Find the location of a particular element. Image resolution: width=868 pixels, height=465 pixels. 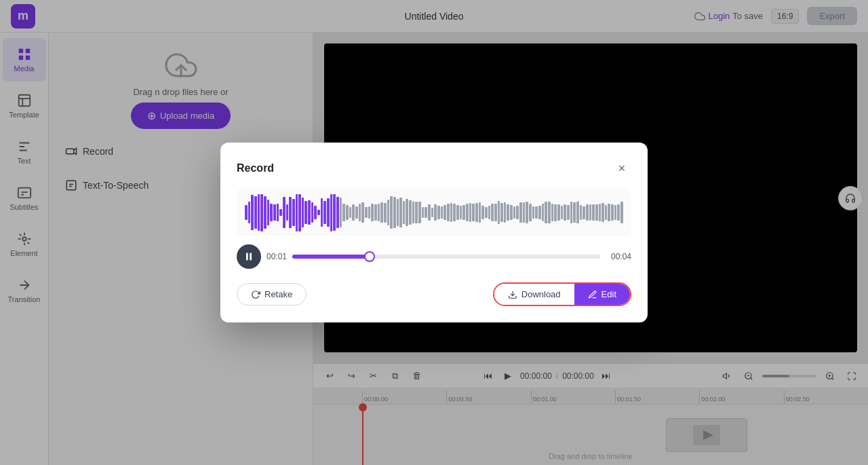

progress-row: 00:01 00:04 is located at coordinates (434, 257).